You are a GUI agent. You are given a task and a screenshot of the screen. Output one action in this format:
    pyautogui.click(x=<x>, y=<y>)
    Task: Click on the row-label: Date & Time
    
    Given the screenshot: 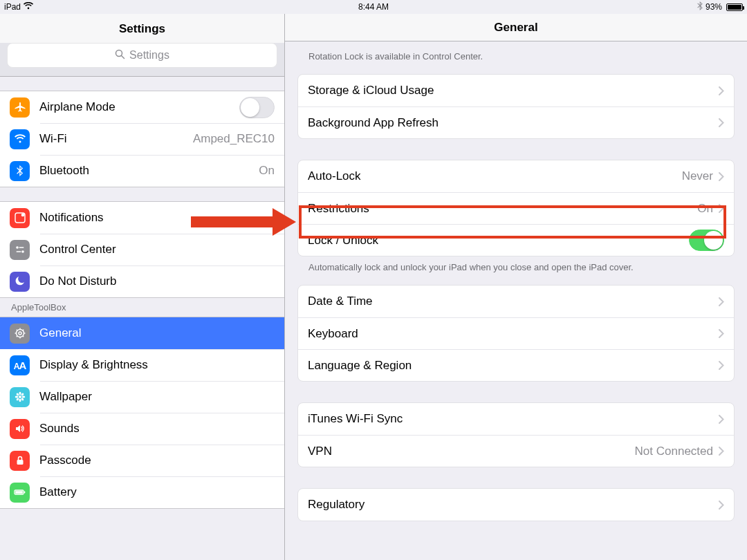 What is the action you would take?
    pyautogui.click(x=510, y=301)
    